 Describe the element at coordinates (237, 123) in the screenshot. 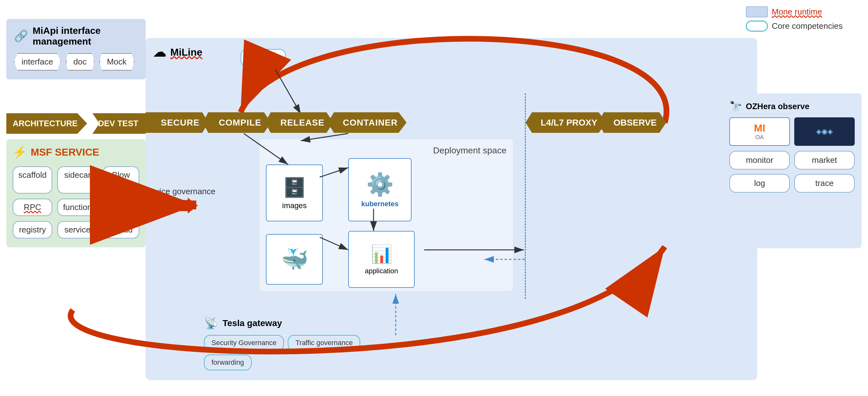

I see `compile-stage: COMPILE` at that location.